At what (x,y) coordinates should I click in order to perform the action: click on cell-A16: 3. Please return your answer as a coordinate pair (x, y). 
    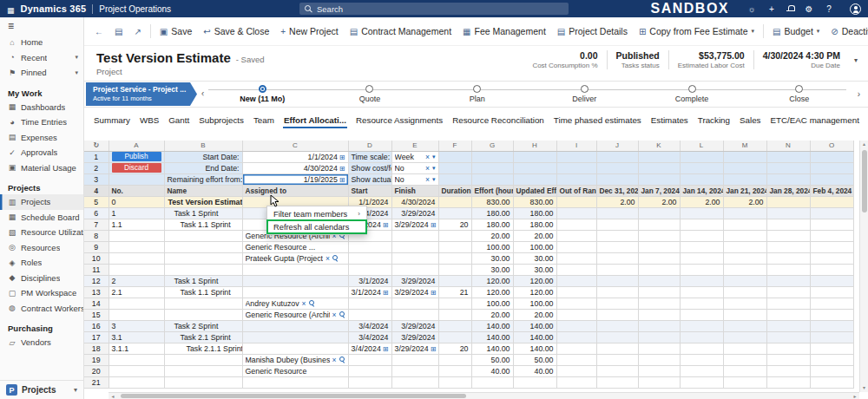
    Looking at the image, I should click on (136, 326).